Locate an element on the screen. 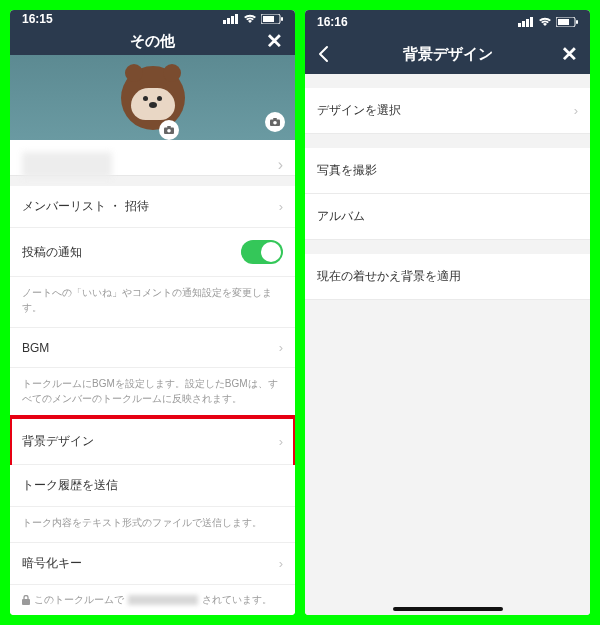 This screenshot has height=625, width=600. status-time: 16:16 is located at coordinates (332, 22).